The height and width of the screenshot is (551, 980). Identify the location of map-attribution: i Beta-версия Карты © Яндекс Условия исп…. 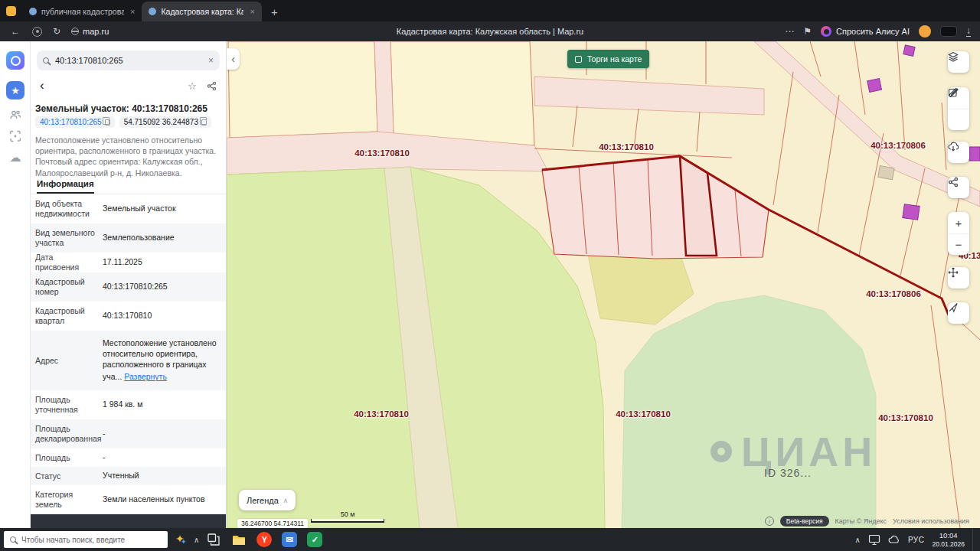
(867, 521).